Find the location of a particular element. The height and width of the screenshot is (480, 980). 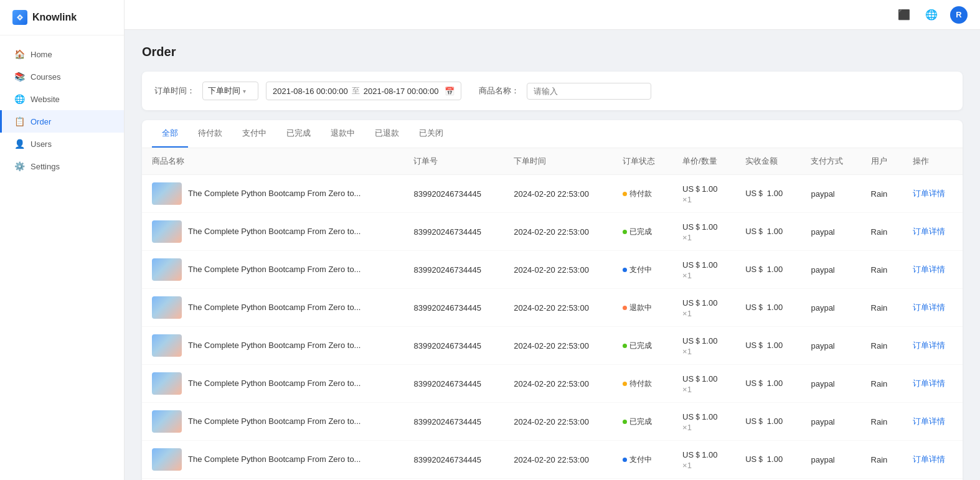

action-cell-4: 订单详情 is located at coordinates (933, 346).